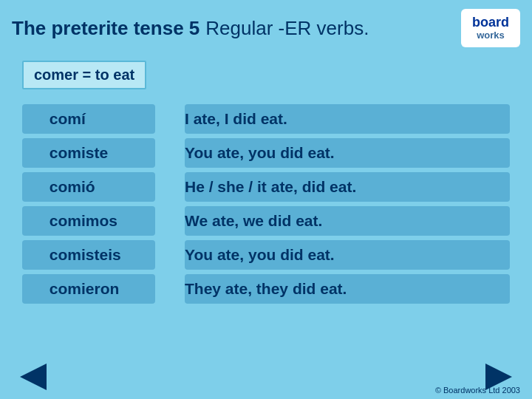 This screenshot has height=399, width=532. I want to click on page-subtitle: Regular -ER verbs., so click(287, 28).